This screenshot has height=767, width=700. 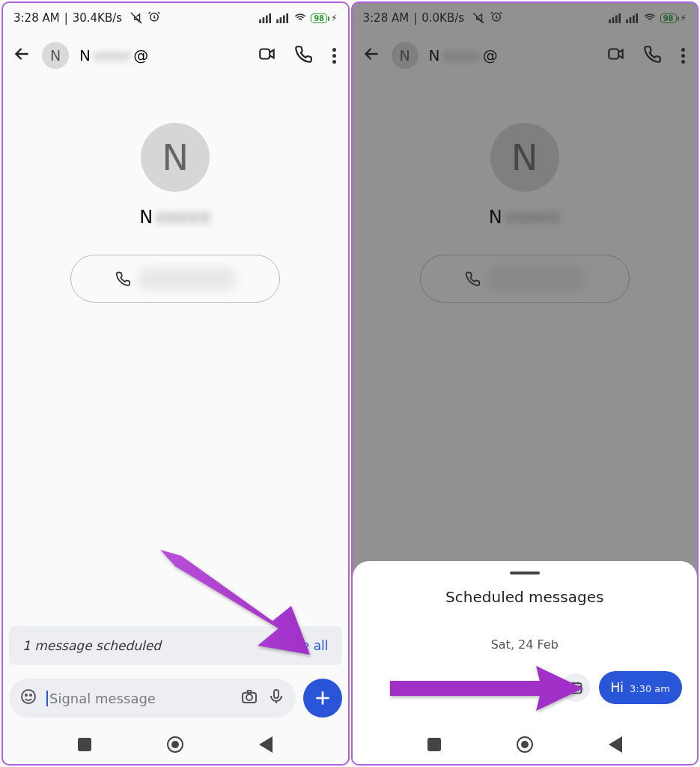 I want to click on more-options-button, so click(x=334, y=55).